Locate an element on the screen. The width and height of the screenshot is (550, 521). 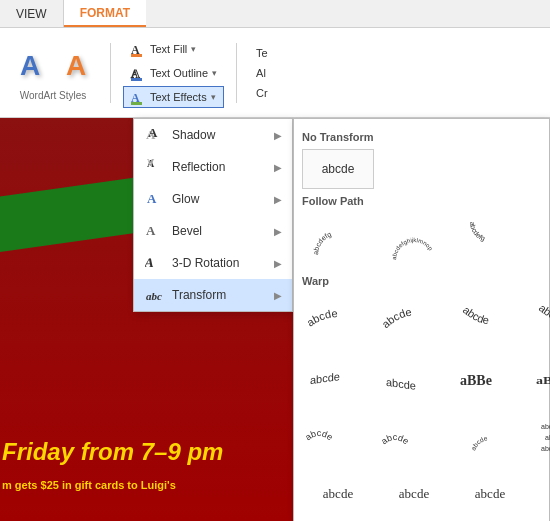
text-effects-button: A Text Effects ▾ is located at coordinates (174, 97).